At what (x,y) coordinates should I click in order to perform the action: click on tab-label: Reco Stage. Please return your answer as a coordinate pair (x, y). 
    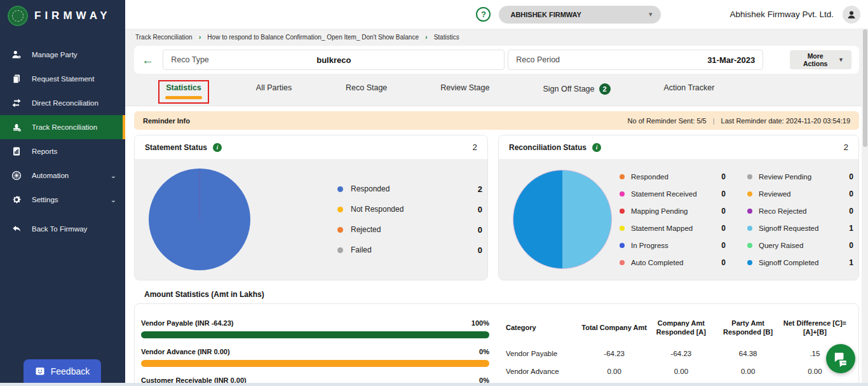
    Looking at the image, I should click on (366, 88).